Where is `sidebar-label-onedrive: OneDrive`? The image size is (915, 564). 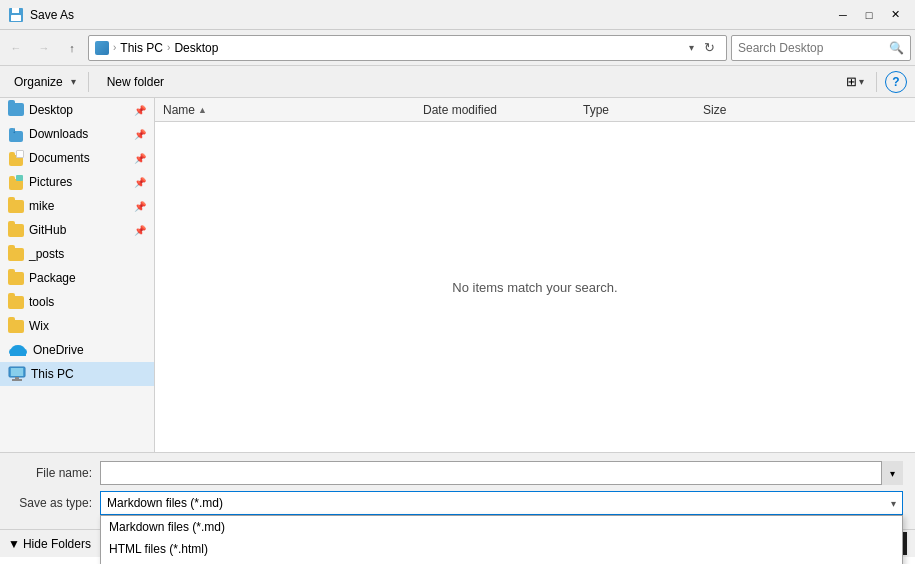 sidebar-label-onedrive: OneDrive is located at coordinates (58, 350).